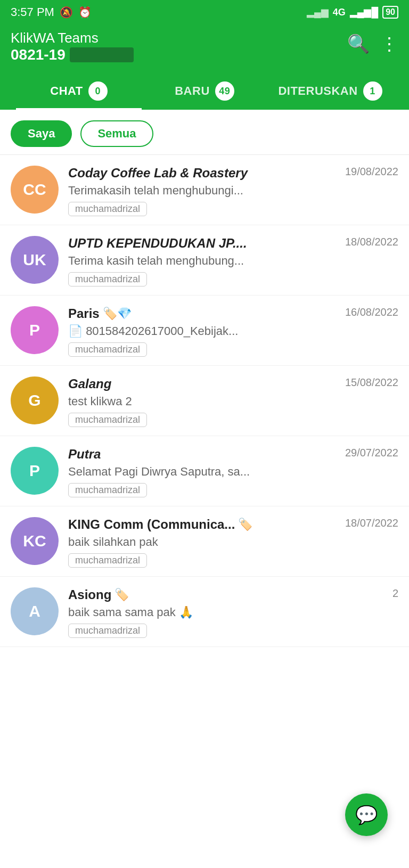 Image resolution: width=409 pixels, height=868 pixels. What do you see at coordinates (204, 190) in the screenshot?
I see `list-item: CC Coday Coffee Lab & Roastery 19/08/202…` at bounding box center [204, 190].